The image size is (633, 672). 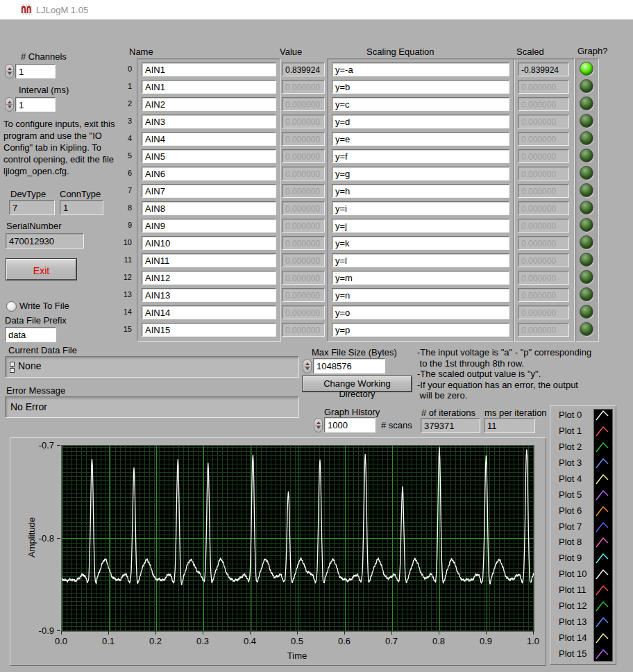 I want to click on current-data-file-path: None, so click(x=152, y=367).